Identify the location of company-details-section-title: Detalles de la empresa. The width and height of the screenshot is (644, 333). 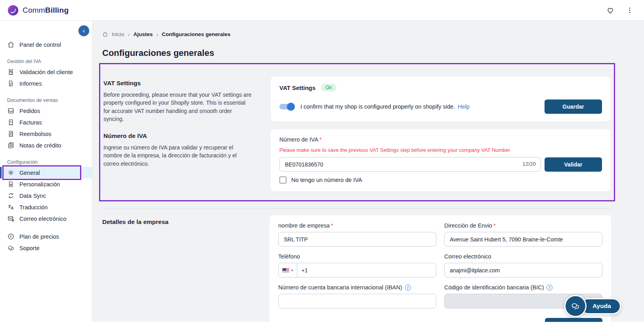
(177, 222).